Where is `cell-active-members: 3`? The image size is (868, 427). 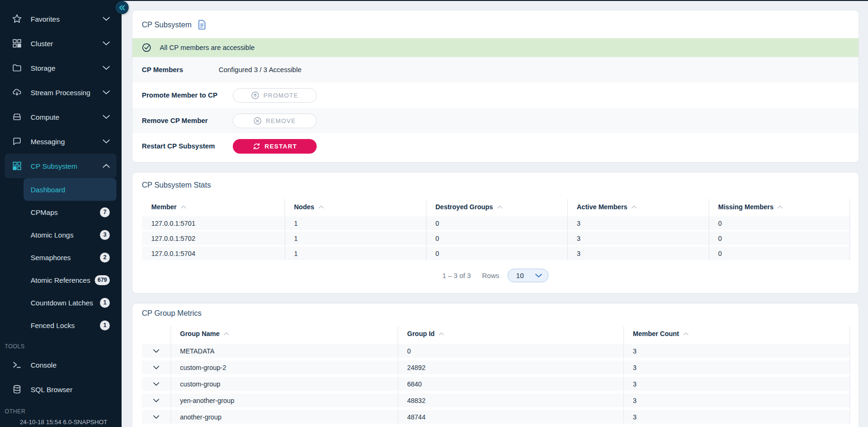
cell-active-members: 3 is located at coordinates (638, 238).